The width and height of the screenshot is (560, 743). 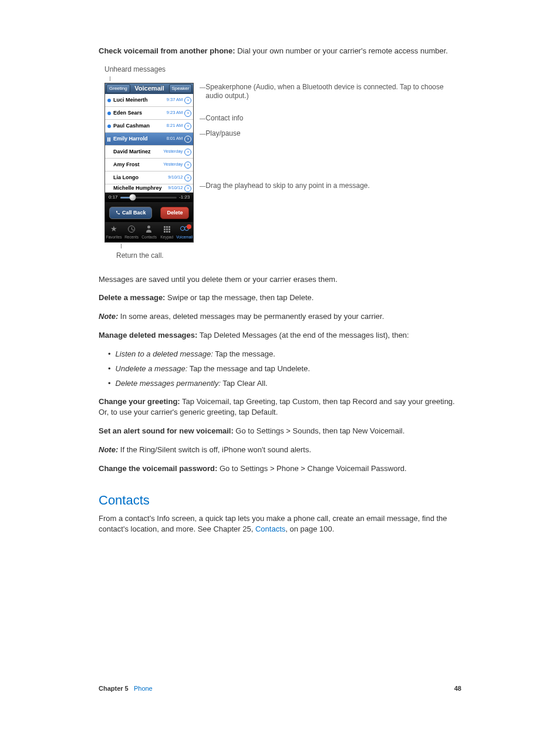 I want to click on message-row: Luci Meinerth 9:37 AM ›, so click(x=149, y=100).